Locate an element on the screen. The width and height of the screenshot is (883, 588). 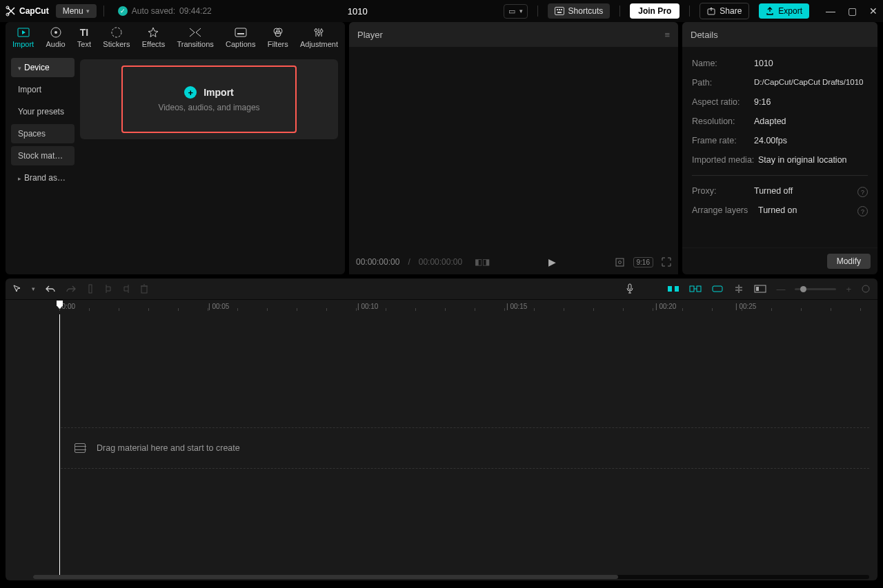
horizontal-scrollbar is located at coordinates (451, 577).